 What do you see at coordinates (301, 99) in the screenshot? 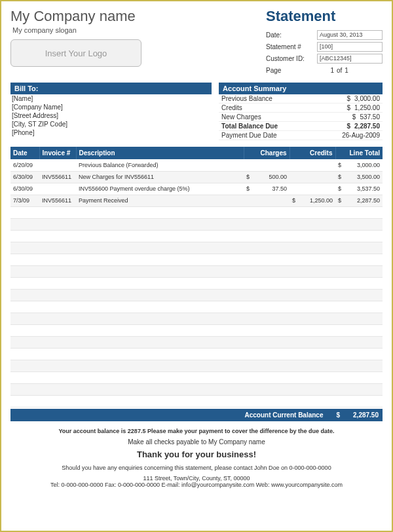
I see `summary-row: Previous Balance$3,000.00` at bounding box center [301, 99].